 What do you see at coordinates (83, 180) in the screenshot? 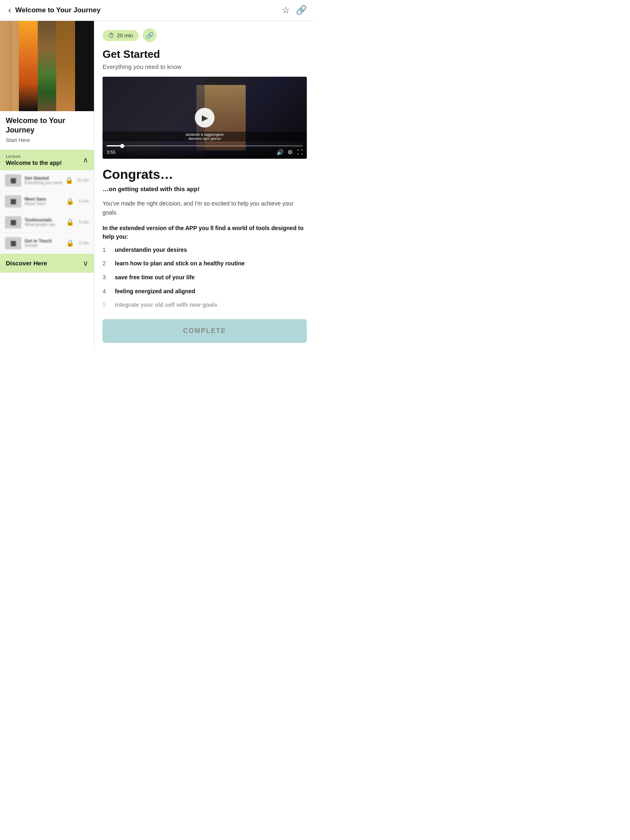
I see `lesson-duration: 20 min` at bounding box center [83, 180].